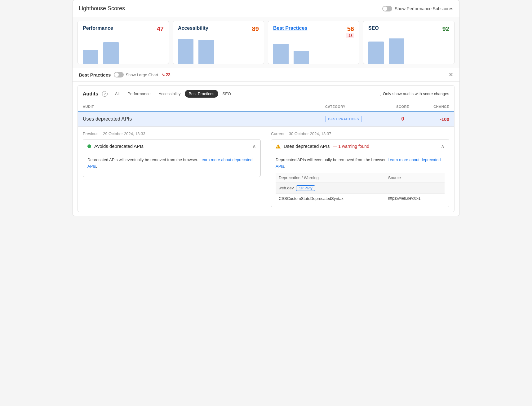 This screenshot has width=532, height=406. What do you see at coordinates (418, 9) in the screenshot?
I see `show-subscores-control: Show Performance Subscores` at bounding box center [418, 9].